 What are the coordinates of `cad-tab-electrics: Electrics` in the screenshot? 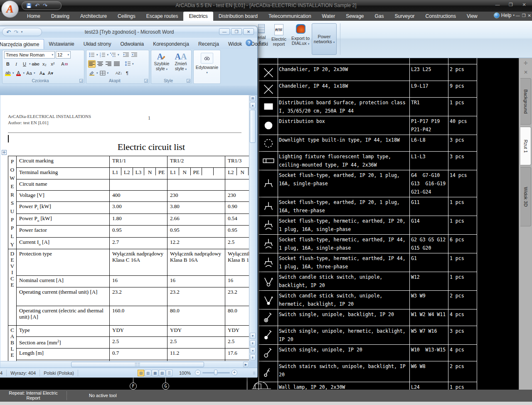 It's located at (198, 16).